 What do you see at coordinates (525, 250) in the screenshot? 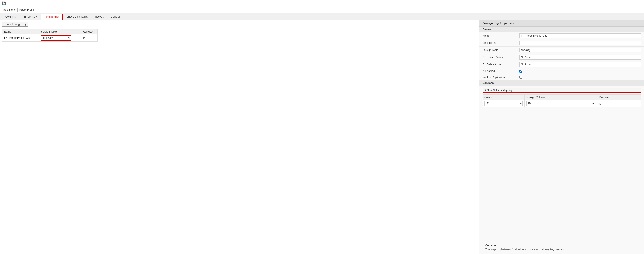
I see `rp-footer-desc: The mapping between foreign key columns …` at bounding box center [525, 250].